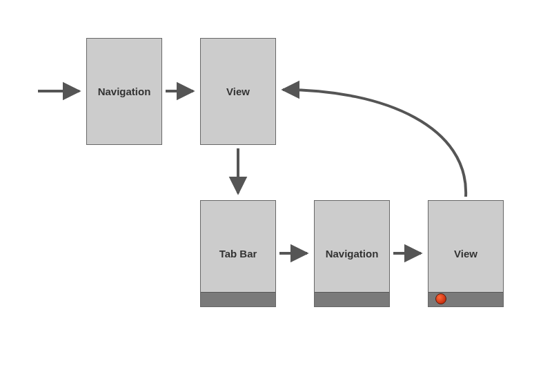 Image resolution: width=552 pixels, height=392 pixels. What do you see at coordinates (374, 144) in the screenshot?
I see `arrow-view-bottom-back-to-view-top` at bounding box center [374, 144].